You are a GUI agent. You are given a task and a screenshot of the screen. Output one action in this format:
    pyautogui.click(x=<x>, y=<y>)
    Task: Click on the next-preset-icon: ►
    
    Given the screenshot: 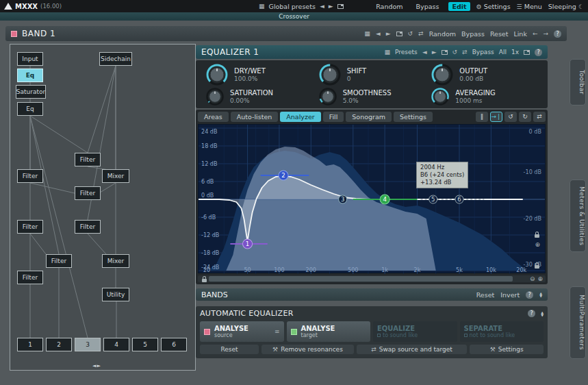 What is the action you would take?
    pyautogui.click(x=331, y=6)
    